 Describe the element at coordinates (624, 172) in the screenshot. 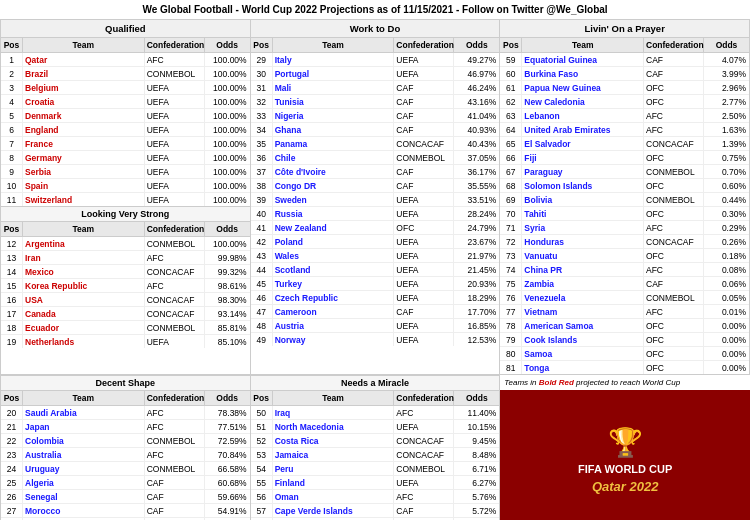

I see `table-row: 67 Paraguay CONMEBOL 0.70%` at that location.